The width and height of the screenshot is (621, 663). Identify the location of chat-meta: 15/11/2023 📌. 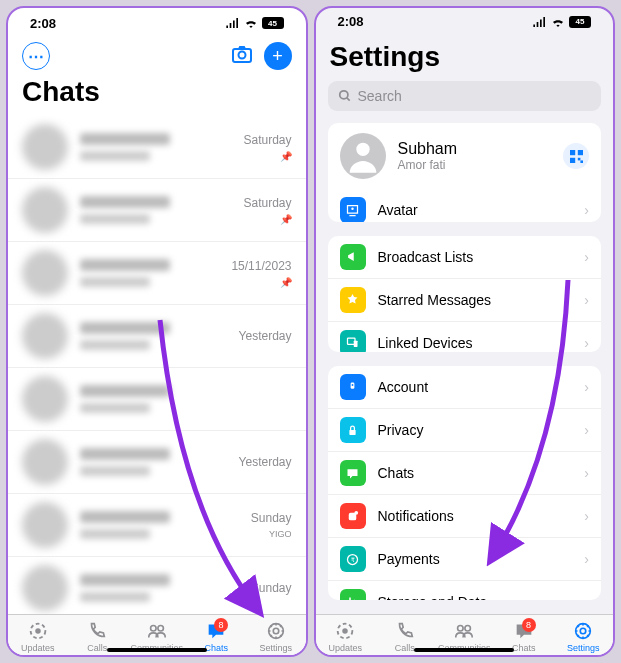
(261, 274).